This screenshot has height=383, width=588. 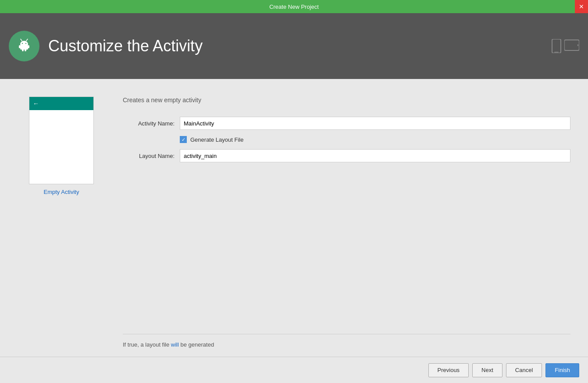 What do you see at coordinates (572, 45) in the screenshot?
I see `tablet-icon` at bounding box center [572, 45].